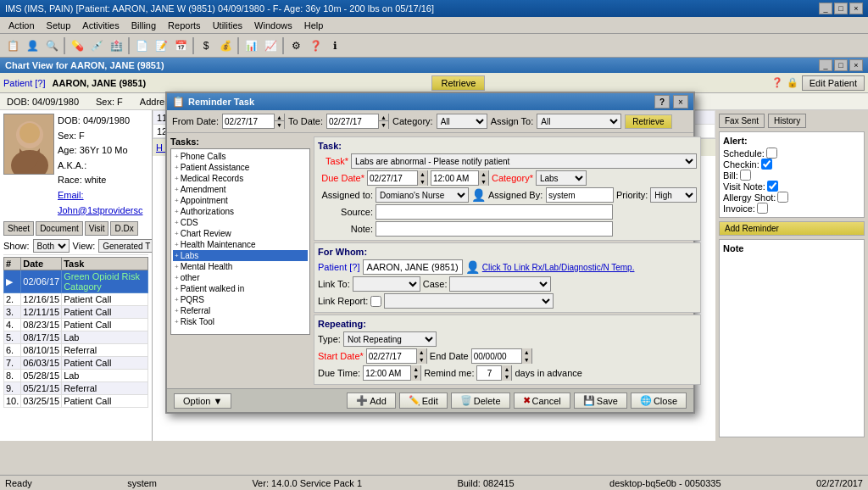  What do you see at coordinates (97, 46) in the screenshot?
I see `toolbar-btn-5: 💉` at bounding box center [97, 46].